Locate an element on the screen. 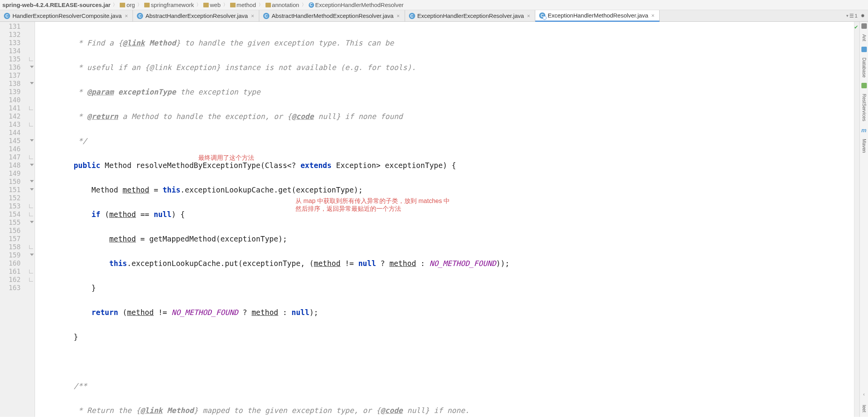  line-number: 134 is located at coordinates (17, 51).